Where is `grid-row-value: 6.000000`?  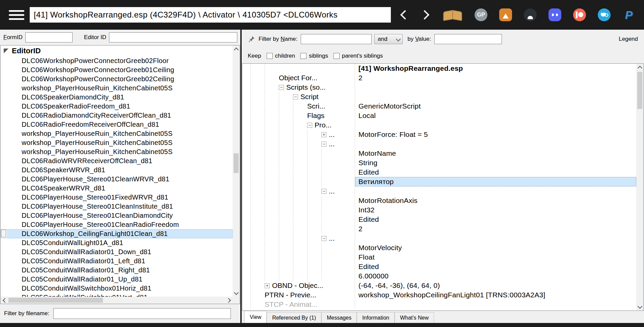
grid-row-value: 6.000000 is located at coordinates (495, 276).